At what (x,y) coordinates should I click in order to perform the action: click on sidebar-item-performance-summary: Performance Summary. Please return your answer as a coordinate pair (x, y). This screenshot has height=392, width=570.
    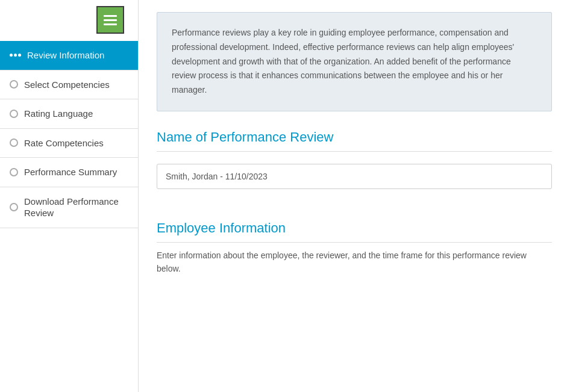
    Looking at the image, I should click on (69, 172).